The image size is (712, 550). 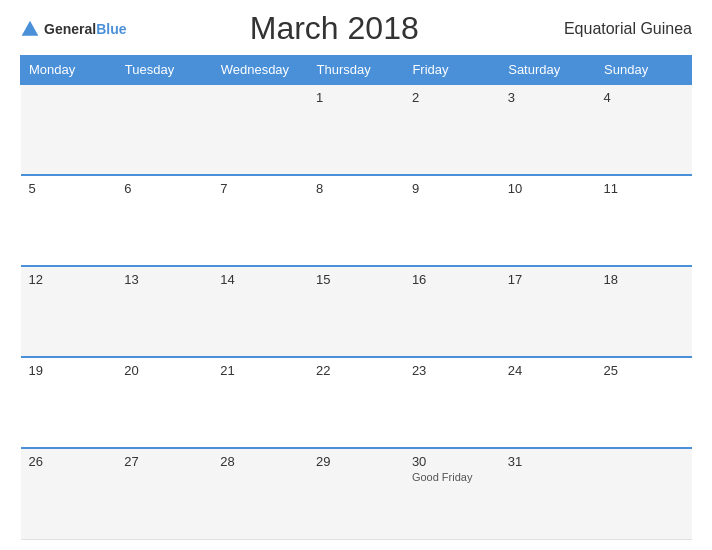 I want to click on calendar-cell: 6, so click(x=164, y=220).